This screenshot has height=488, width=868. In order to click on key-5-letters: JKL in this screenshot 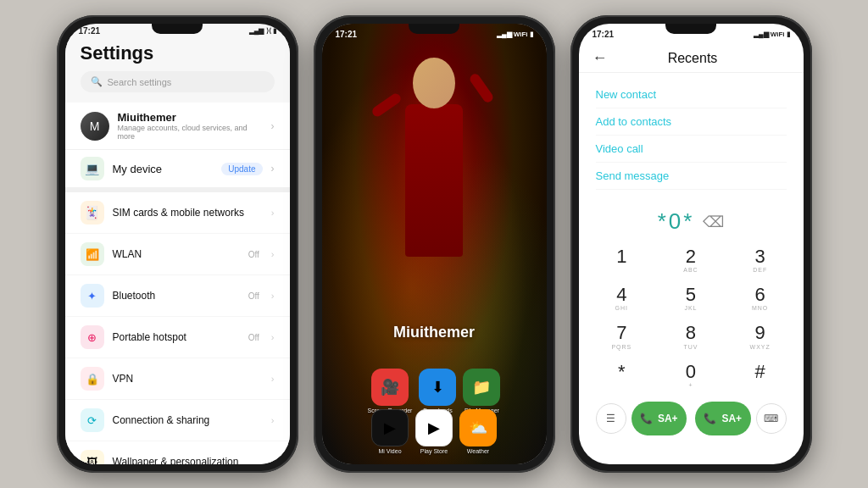, I will do `click(690, 308)`.